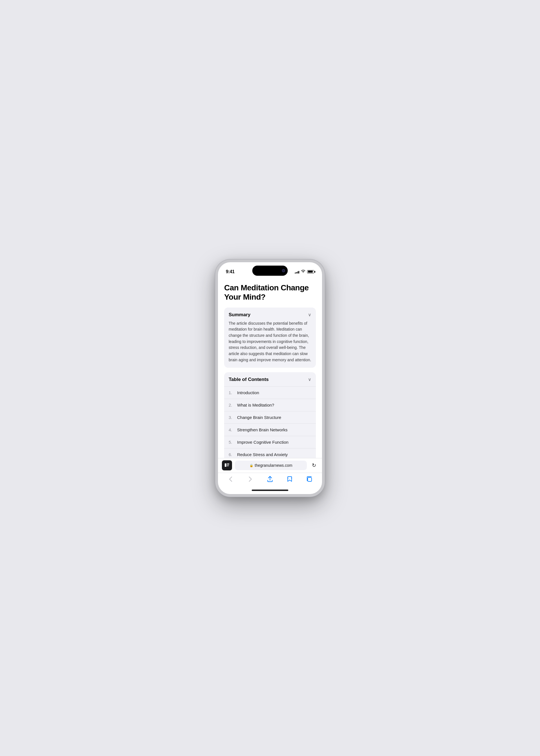  What do you see at coordinates (311, 272) in the screenshot?
I see `battery-icon` at bounding box center [311, 272].